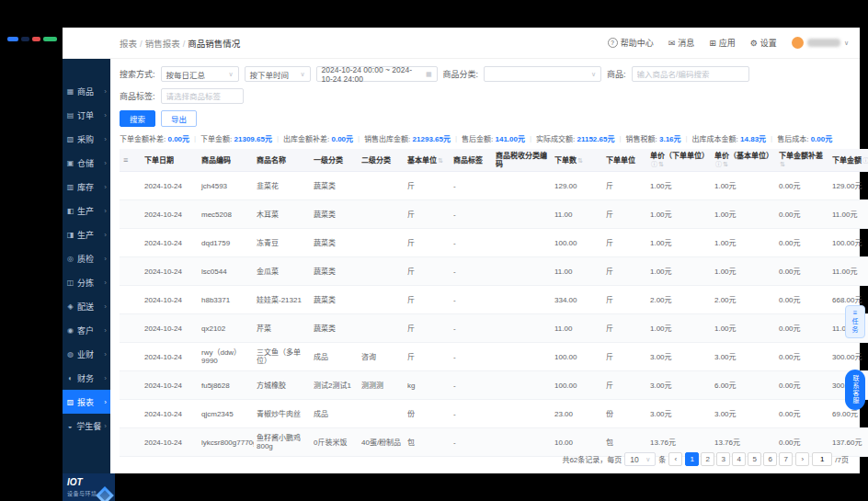 This screenshot has height=501, width=868. Describe the element at coordinates (86, 402) in the screenshot. I see `sidebar-item-报表: ▨报表›` at that location.